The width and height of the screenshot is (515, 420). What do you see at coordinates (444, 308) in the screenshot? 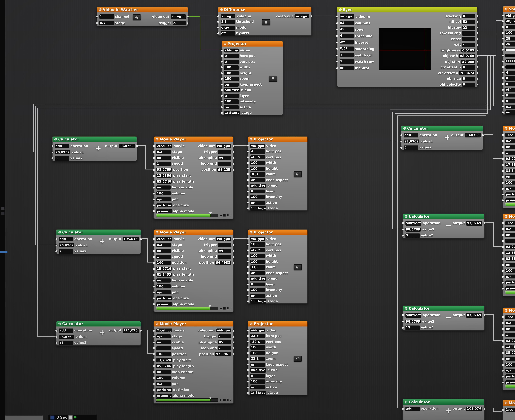
I see `titlebar-calculator-6: Calculator` at bounding box center [444, 308].